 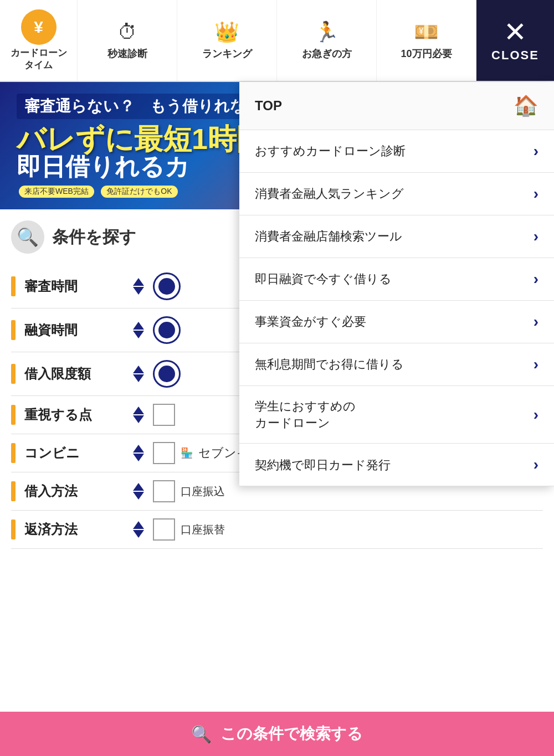 What do you see at coordinates (202, 734) in the screenshot?
I see `bottom-search-icon: 🔍` at bounding box center [202, 734].